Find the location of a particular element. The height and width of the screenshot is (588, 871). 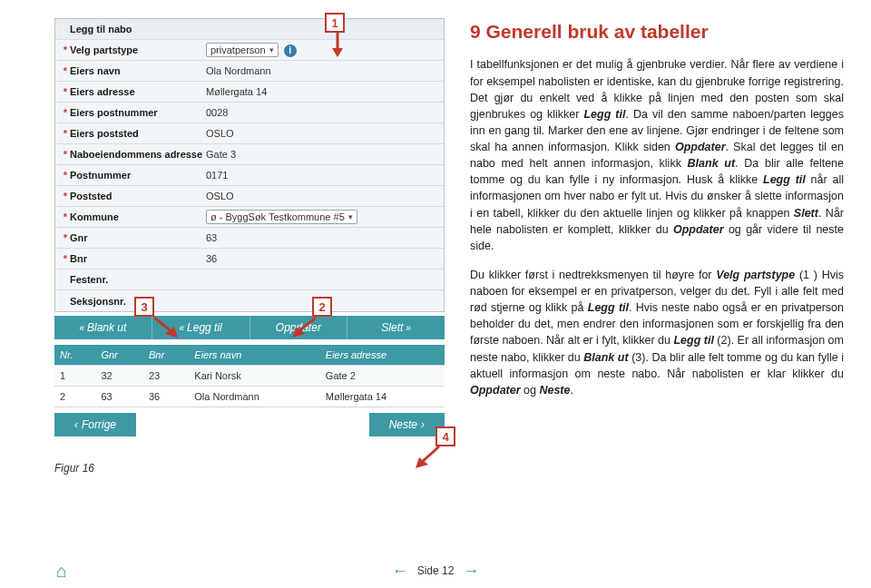

forrige-label: Forrige is located at coordinates (99, 425).